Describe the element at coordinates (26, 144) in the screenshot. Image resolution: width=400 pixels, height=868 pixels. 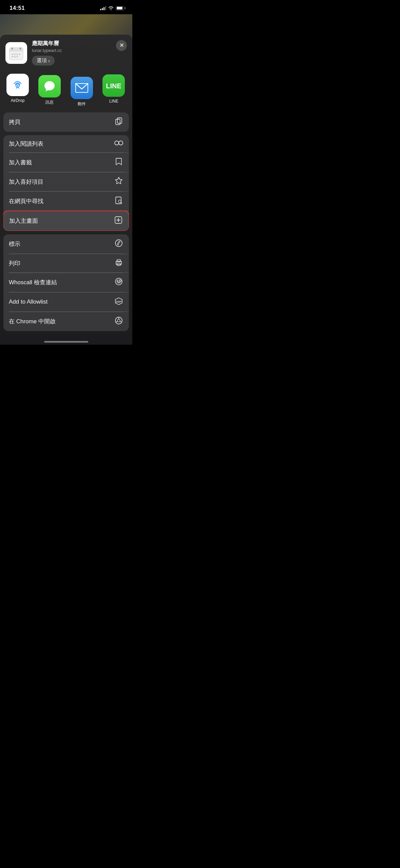
I see `readlist-label: 加入閱讀列表` at that location.